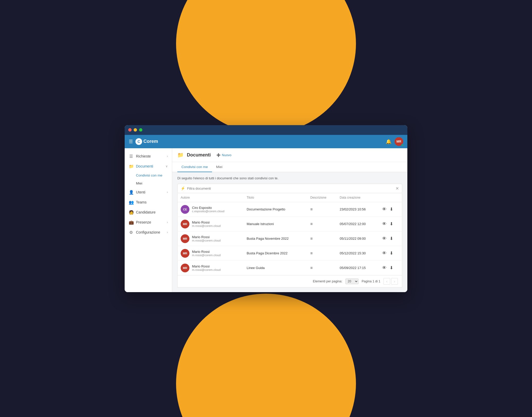 Image resolution: width=532 pixels, height=417 pixels. What do you see at coordinates (211, 268) in the screenshot?
I see `cell-autore: MR Mario Rossi m.rossi@corem.cloud` at bounding box center [211, 268].